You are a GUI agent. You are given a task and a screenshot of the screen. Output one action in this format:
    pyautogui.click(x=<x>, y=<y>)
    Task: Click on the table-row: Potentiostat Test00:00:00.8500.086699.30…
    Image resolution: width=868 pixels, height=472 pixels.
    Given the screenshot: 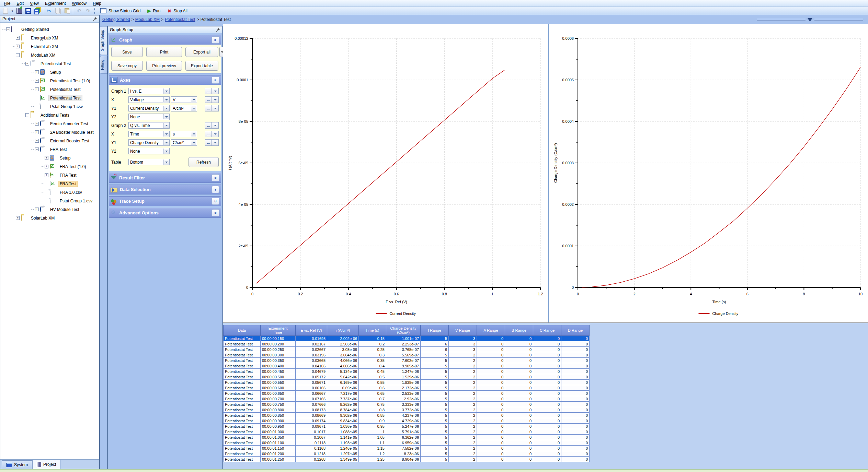 What is the action you would take?
    pyautogui.click(x=407, y=415)
    